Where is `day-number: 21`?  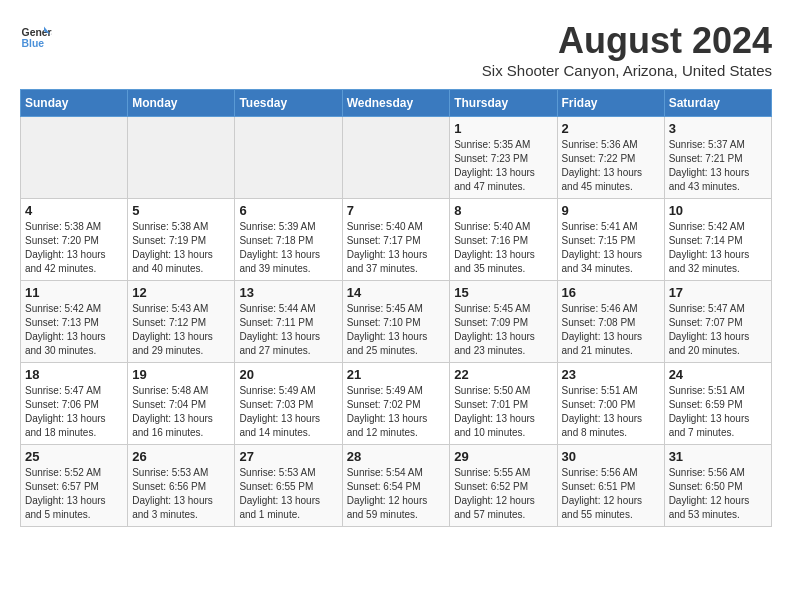 day-number: 21 is located at coordinates (396, 374).